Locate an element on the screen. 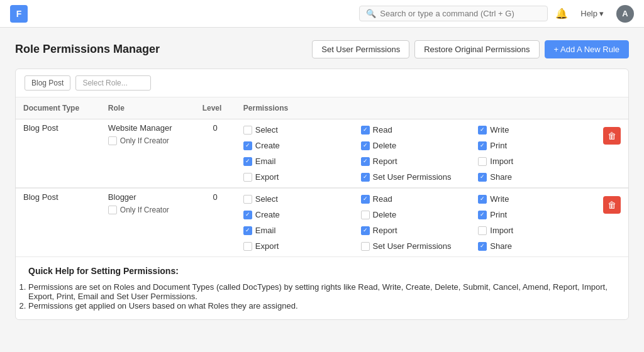 The width and height of the screenshot is (644, 352). quick-help-title: Quick Help for Setting Permissions: is located at coordinates (322, 271).